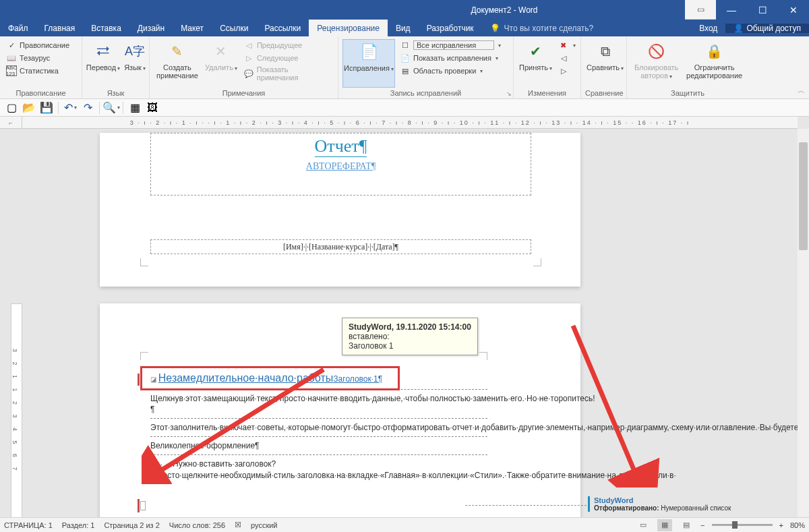 Image resolution: width=809 pixels, height=532 pixels. I want to click on paragraph-4: Нужно·вставить·заголовок?·Просто·щелкнит…, so click(413, 469).